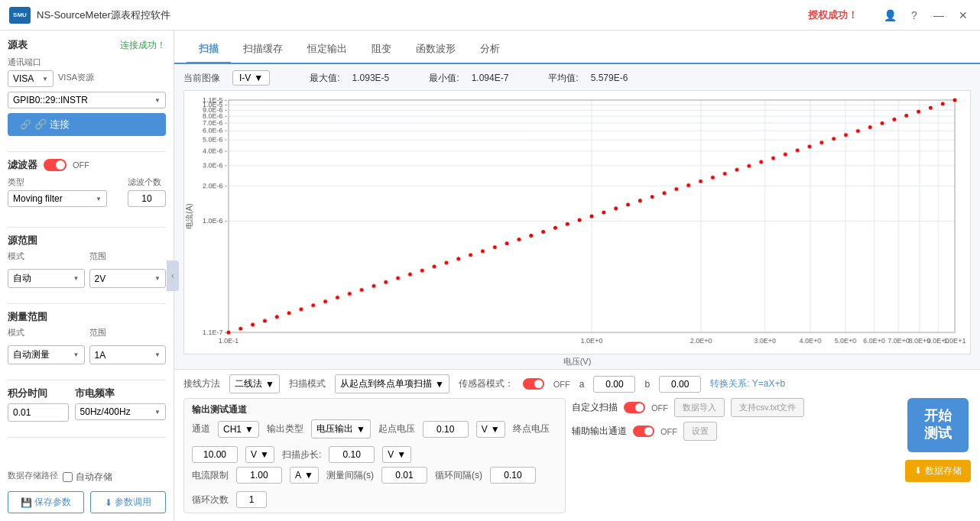 The width and height of the screenshot is (980, 521). What do you see at coordinates (938, 425) in the screenshot?
I see `start-test-button: 开始测试` at bounding box center [938, 425].